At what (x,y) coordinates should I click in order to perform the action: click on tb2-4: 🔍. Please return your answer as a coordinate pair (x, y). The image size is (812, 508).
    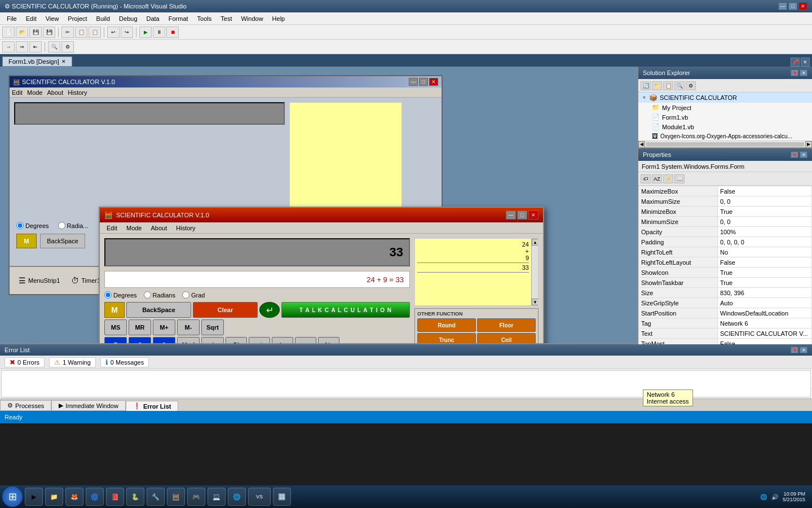
    Looking at the image, I should click on (54, 47).